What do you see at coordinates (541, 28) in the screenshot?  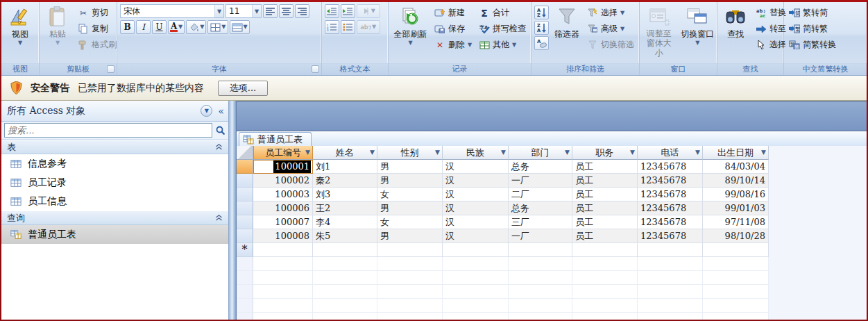 I see `sort-descending-button: ZA` at bounding box center [541, 28].